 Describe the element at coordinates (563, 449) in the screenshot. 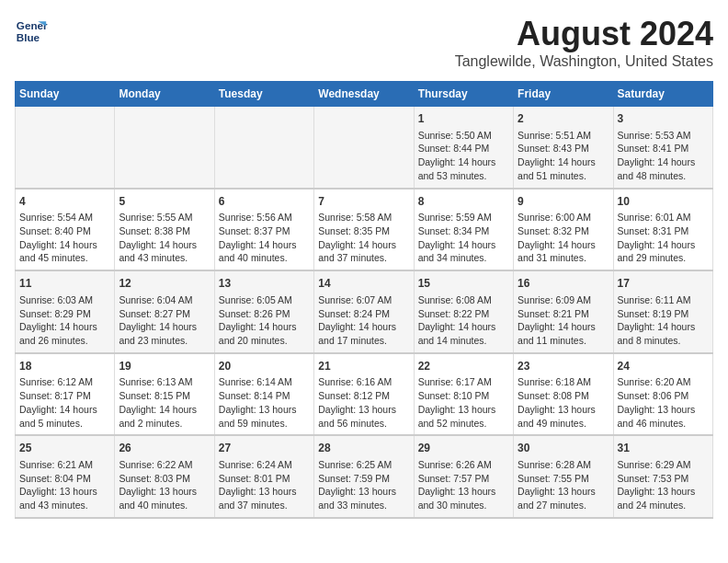

I see `day-number: 30` at that location.